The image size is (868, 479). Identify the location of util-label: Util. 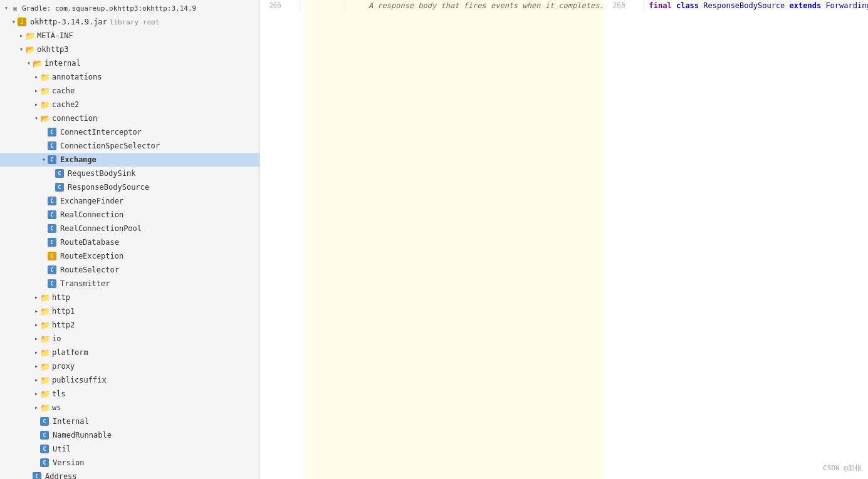
(61, 449).